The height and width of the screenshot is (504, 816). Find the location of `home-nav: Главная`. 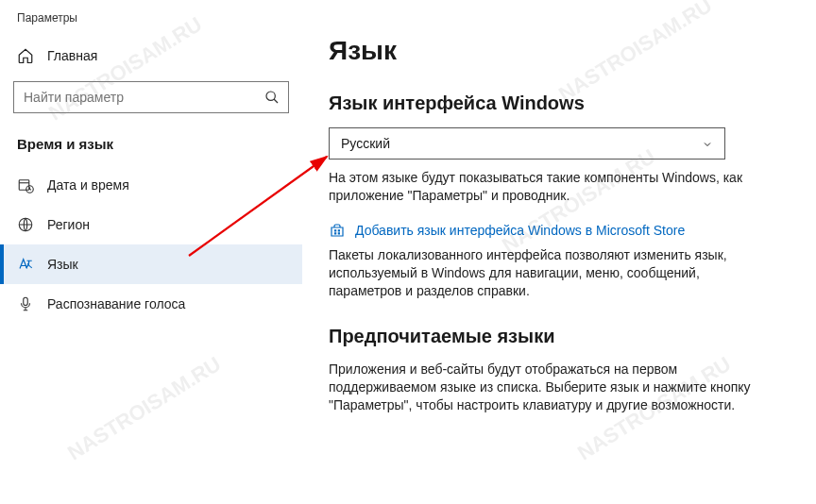

home-nav: Главная is located at coordinates (151, 56).